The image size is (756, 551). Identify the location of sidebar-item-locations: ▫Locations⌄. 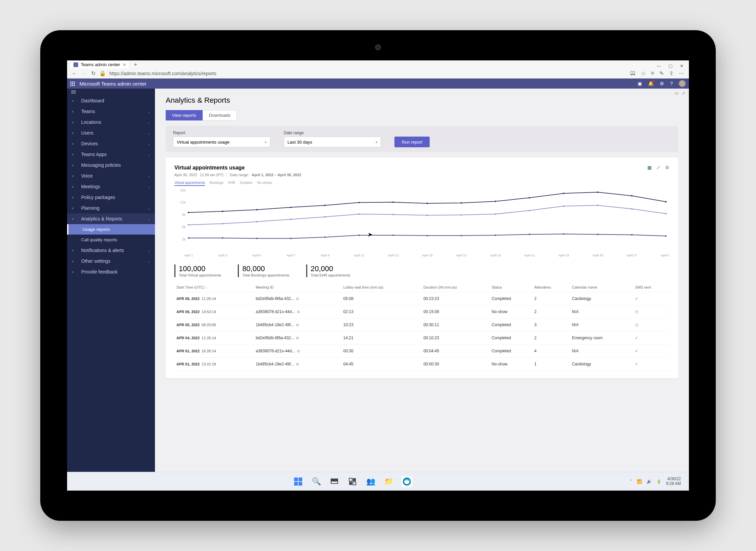
(111, 122).